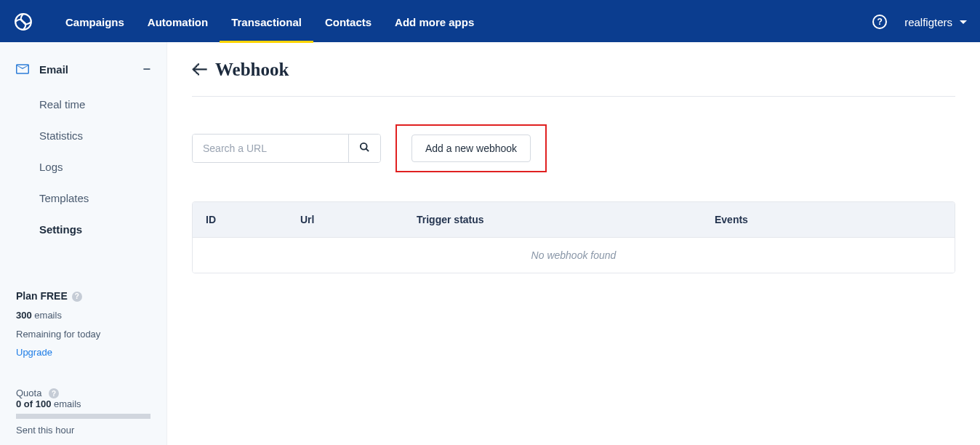  What do you see at coordinates (83, 105) in the screenshot?
I see `sidebar-item-realtime: Real time` at bounding box center [83, 105].